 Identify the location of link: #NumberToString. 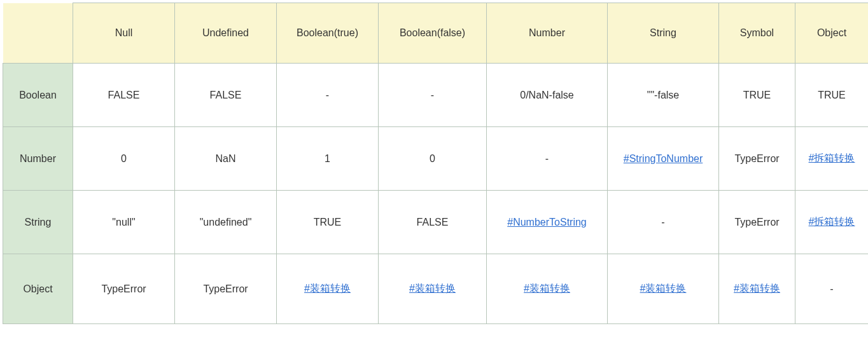
(547, 222).